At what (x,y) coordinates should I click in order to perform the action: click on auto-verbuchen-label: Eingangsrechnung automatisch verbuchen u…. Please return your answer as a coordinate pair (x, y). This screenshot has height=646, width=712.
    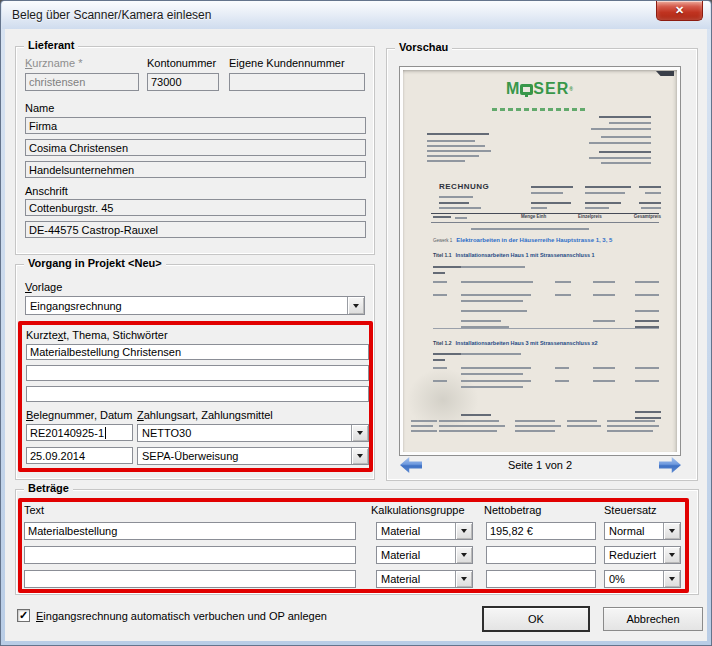
    Looking at the image, I should click on (182, 616).